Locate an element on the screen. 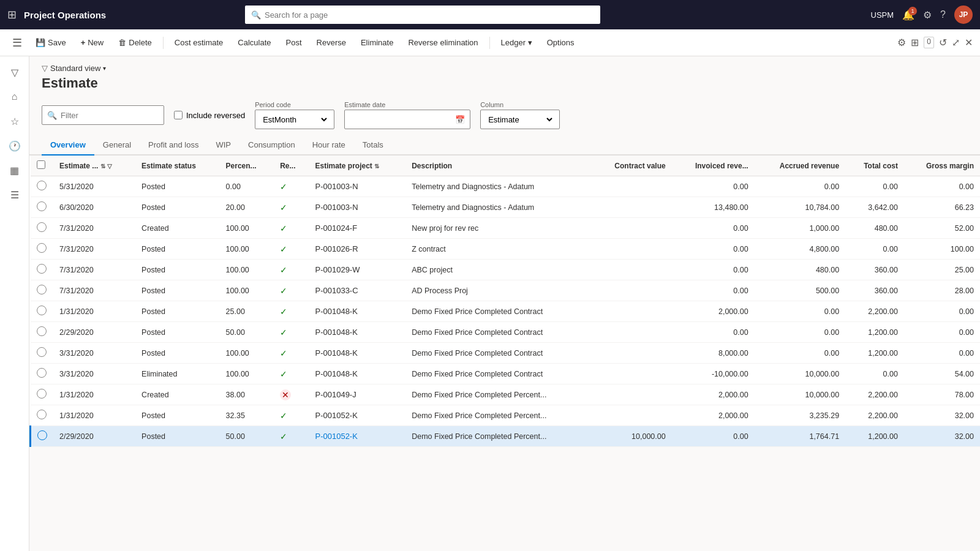 This screenshot has height=551, width=980. menu-toggle-icon: ☰ is located at coordinates (17, 43).